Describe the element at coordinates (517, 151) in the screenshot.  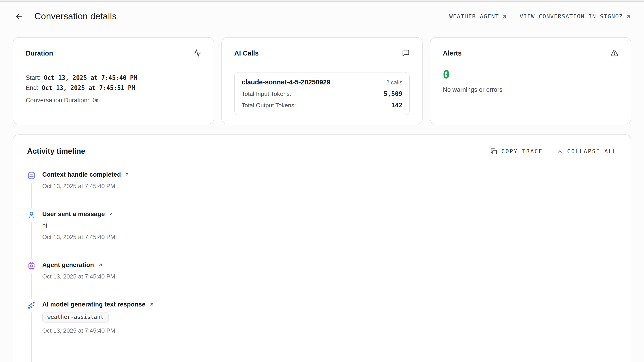
I see `copy-trace-button: COPY TRACE` at that location.